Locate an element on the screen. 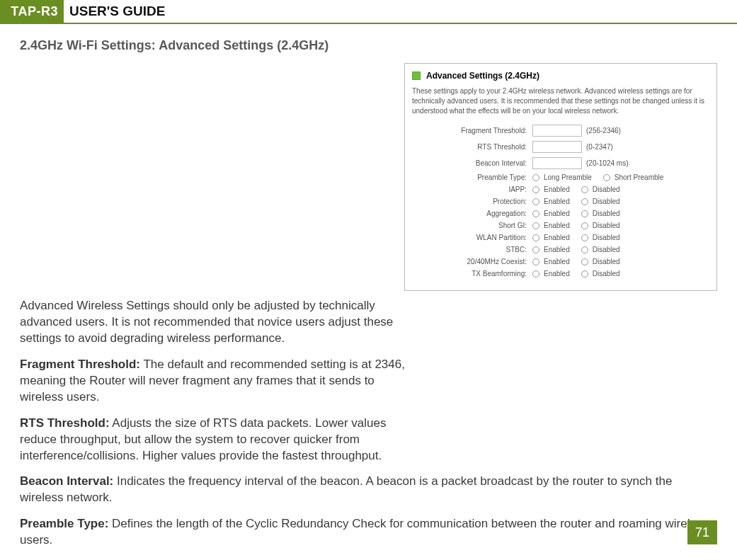 The height and width of the screenshot is (560, 737). form-label: STBC: is located at coordinates (472, 249).